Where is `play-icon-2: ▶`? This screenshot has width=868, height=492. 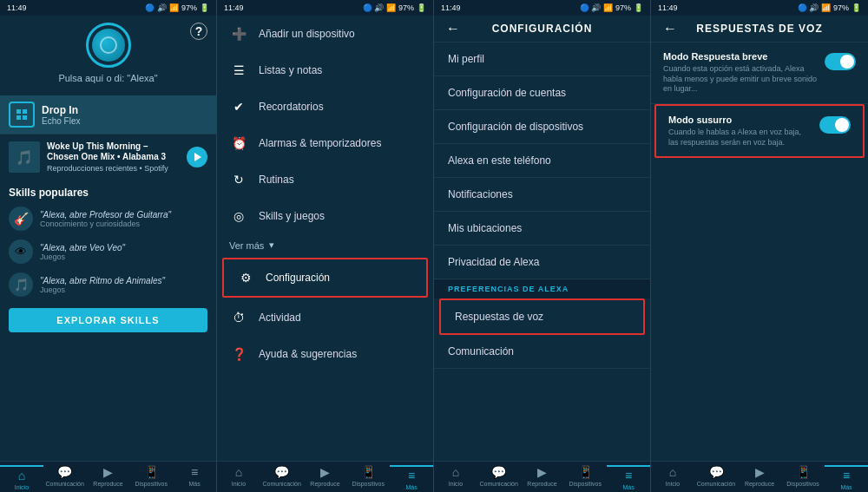 play-icon-2: ▶ is located at coordinates (325, 472).